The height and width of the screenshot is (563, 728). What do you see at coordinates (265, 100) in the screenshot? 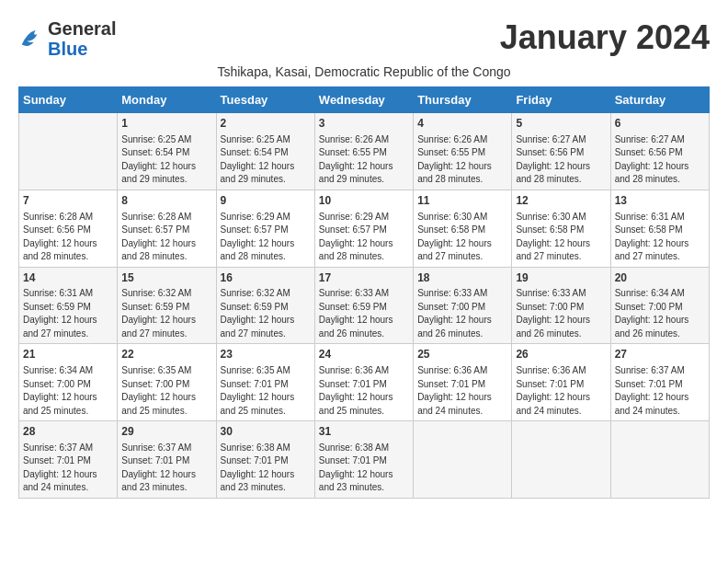
I see `weekday-header-tuesday: Tuesday` at bounding box center [265, 100].